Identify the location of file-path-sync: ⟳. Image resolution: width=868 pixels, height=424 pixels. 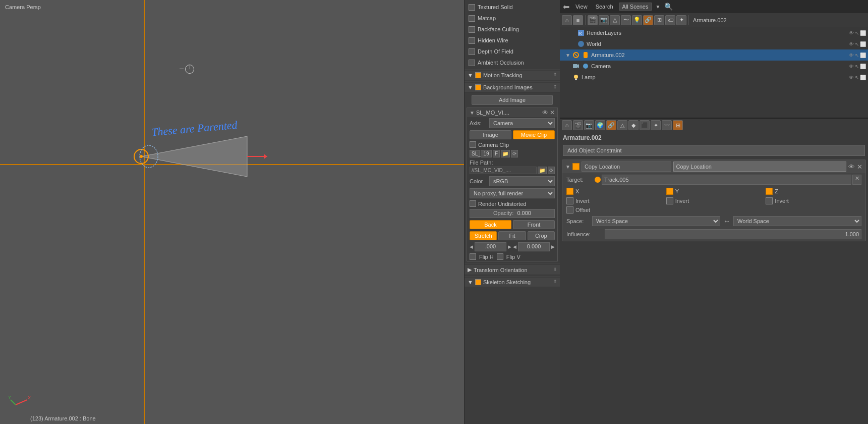
(551, 171).